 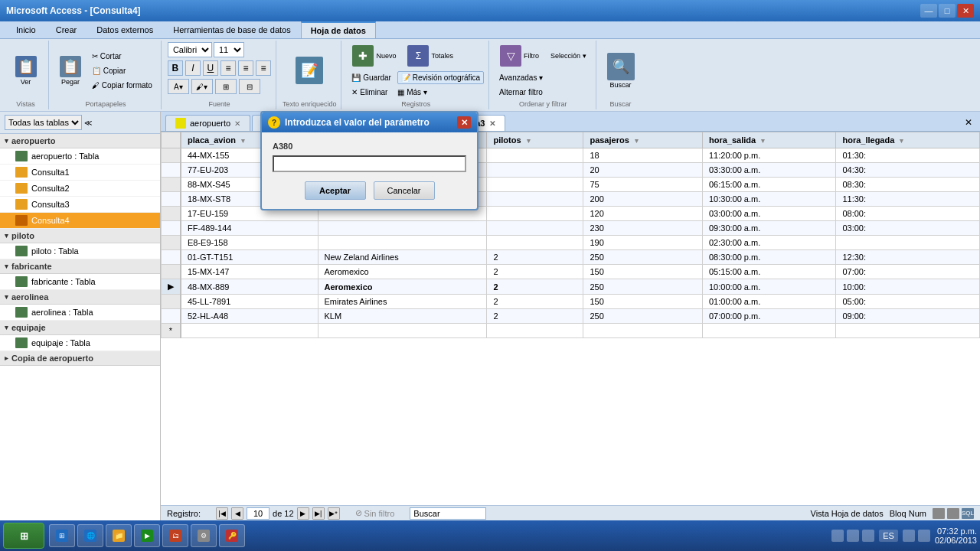 What do you see at coordinates (490, 536) in the screenshot?
I see `taskbar: ⊞ ⊞ 🌐 📁 ▶ 🗂 ⚙ 🔑 ES` at bounding box center [490, 536].